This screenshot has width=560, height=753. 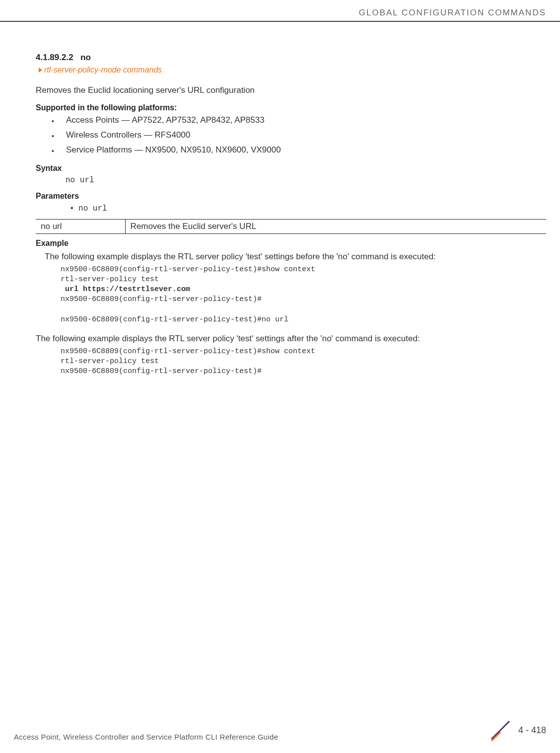 I want to click on list-item-text: Access Points — AP7522, AP7532, AP8432, …, so click(x=165, y=120).